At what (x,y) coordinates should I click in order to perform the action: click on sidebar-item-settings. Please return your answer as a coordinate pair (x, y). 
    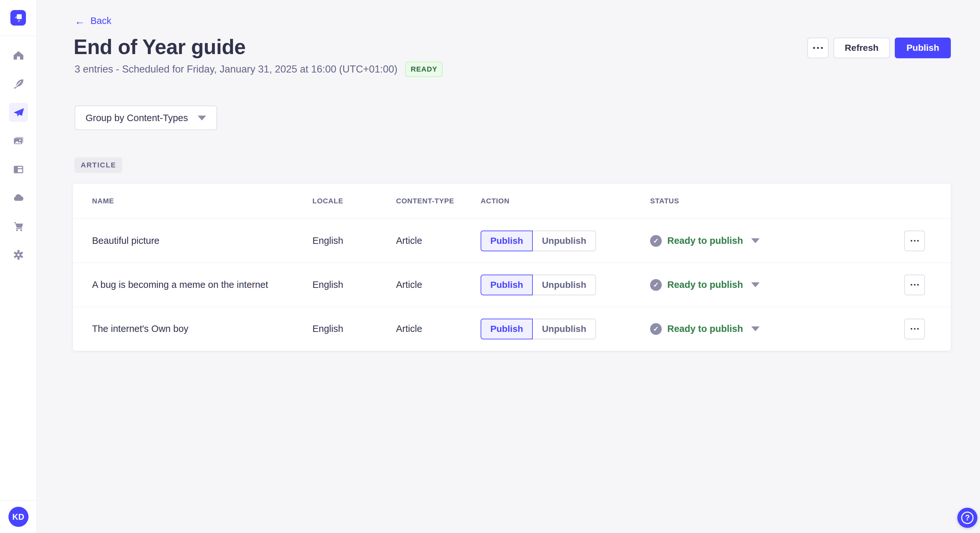
    Looking at the image, I should click on (18, 255).